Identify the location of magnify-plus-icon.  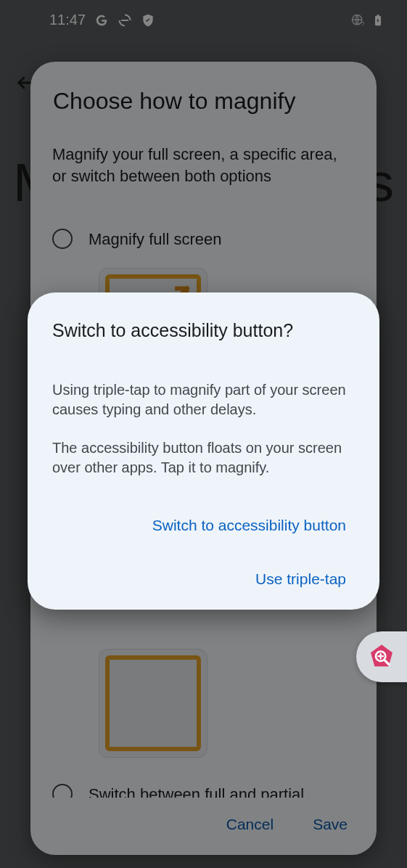
(382, 657).